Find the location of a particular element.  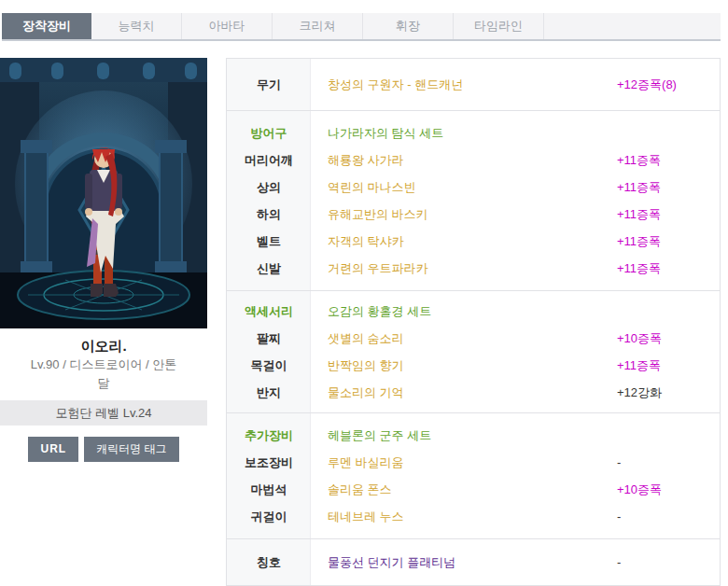

character-name: 이오리. is located at coordinates (104, 347).